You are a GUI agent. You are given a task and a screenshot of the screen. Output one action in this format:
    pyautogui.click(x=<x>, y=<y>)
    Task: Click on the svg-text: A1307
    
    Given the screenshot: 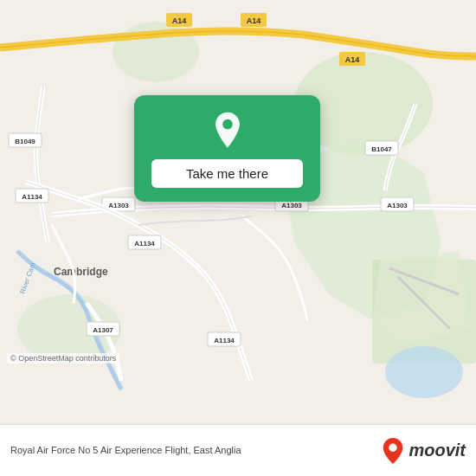 What is the action you would take?
    pyautogui.click(x=103, y=331)
    